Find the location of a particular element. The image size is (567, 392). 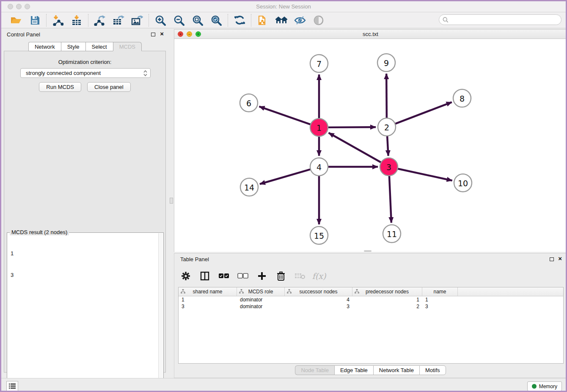

delete-row-button is located at coordinates (281, 276).